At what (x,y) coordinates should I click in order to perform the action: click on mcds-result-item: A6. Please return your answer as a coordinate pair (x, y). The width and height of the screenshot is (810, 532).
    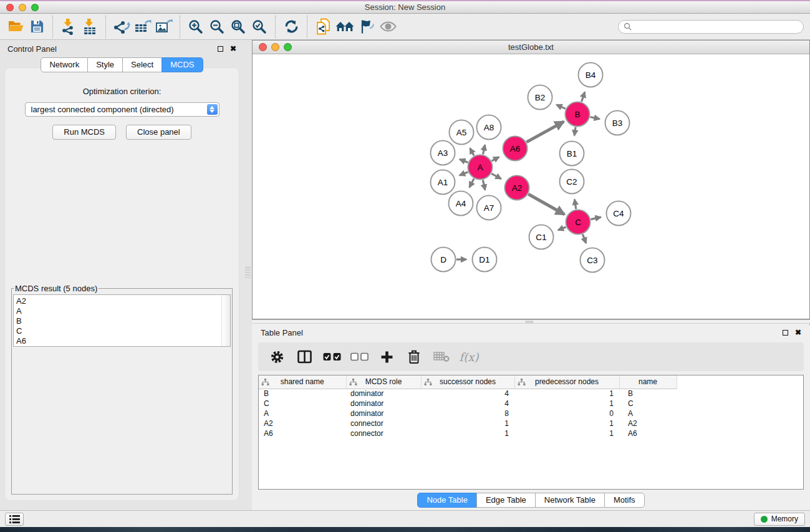
    Looking at the image, I should click on (118, 341).